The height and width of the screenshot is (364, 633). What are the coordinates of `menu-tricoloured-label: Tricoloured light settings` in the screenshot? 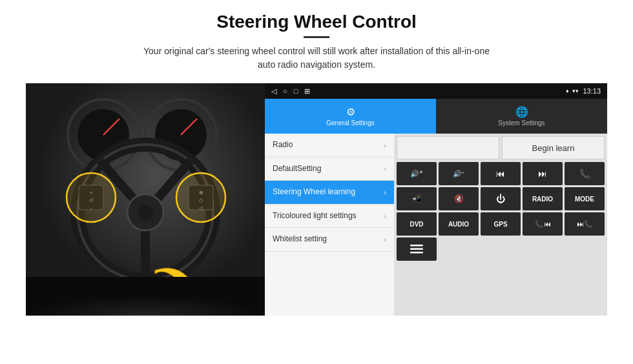 It's located at (328, 216).